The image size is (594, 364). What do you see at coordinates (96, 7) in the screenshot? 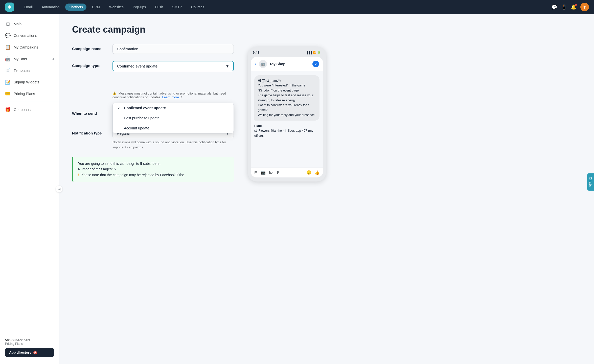
I see `nav-crm: CRM` at bounding box center [96, 7].